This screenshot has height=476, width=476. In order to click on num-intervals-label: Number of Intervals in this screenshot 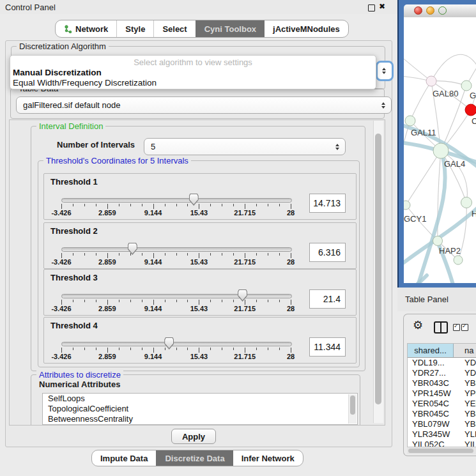, I will do `click(96, 144)`.